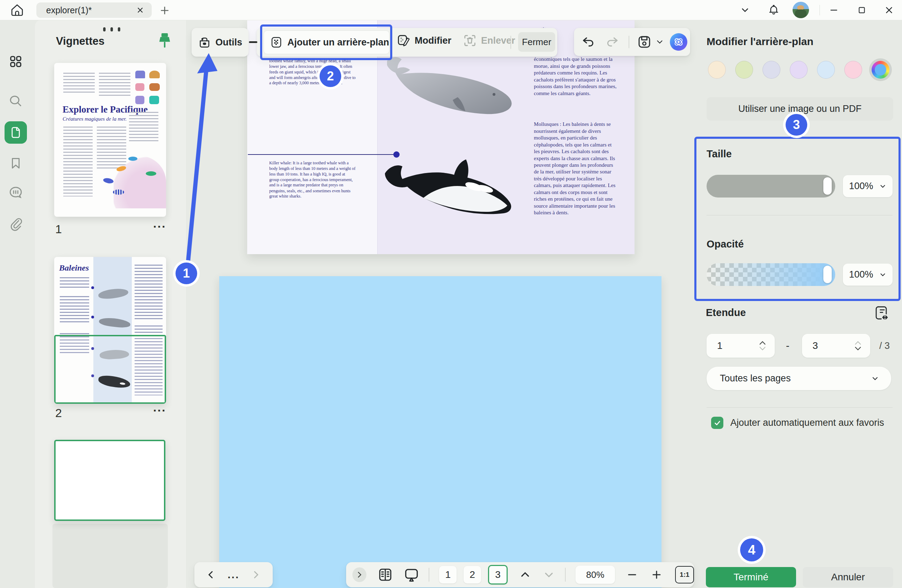 The image size is (902, 588). What do you see at coordinates (16, 163) in the screenshot?
I see `bookmark-icon` at bounding box center [16, 163].